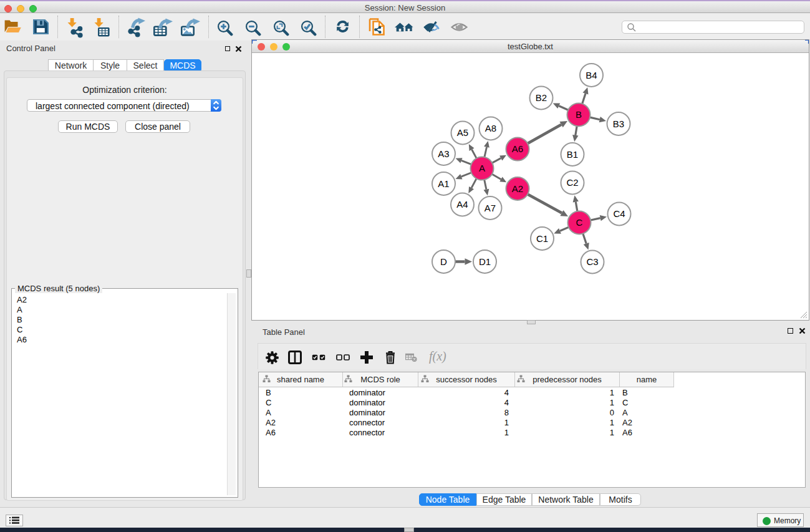 This screenshot has height=532, width=810. I want to click on svg-text: C, so click(580, 222).